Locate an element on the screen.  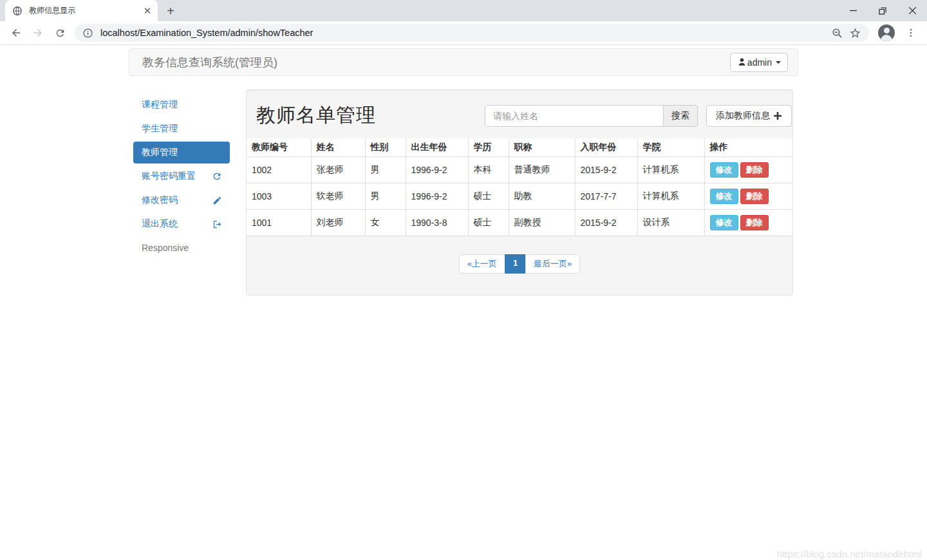
page-info-icon is located at coordinates (88, 33).